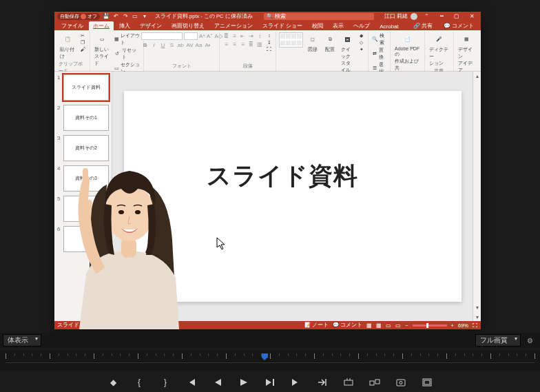 The height and width of the screenshot is (392, 540). What do you see at coordinates (127, 54) in the screenshot?
I see `reset-button: ↺リセット` at bounding box center [127, 54].